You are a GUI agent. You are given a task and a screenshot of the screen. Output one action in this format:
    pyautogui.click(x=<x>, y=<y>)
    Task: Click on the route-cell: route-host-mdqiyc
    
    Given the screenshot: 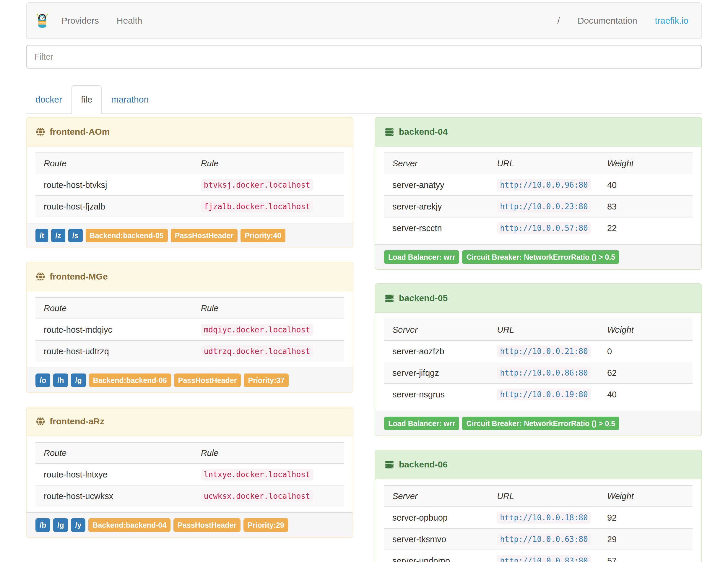 What is the action you would take?
    pyautogui.click(x=114, y=329)
    